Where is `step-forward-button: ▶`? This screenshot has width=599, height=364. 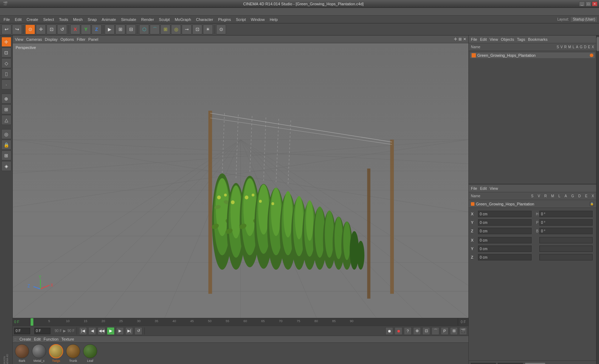
step-forward-button: ▶ is located at coordinates (120, 331).